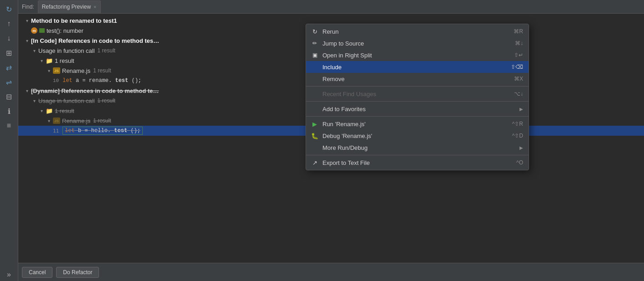  Describe the element at coordinates (94, 81) in the screenshot. I see `code-normal-1: a = rename.` at that location.